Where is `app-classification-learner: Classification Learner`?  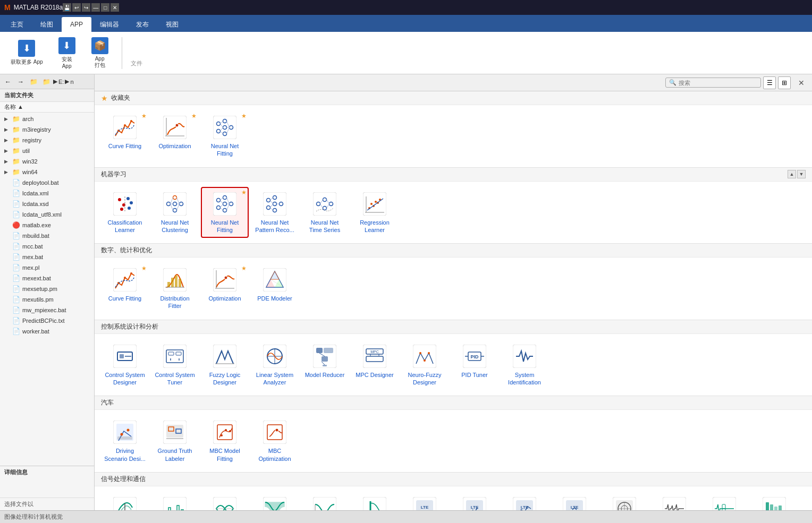
app-classification-learner: Classification Learner is located at coordinates (125, 212).